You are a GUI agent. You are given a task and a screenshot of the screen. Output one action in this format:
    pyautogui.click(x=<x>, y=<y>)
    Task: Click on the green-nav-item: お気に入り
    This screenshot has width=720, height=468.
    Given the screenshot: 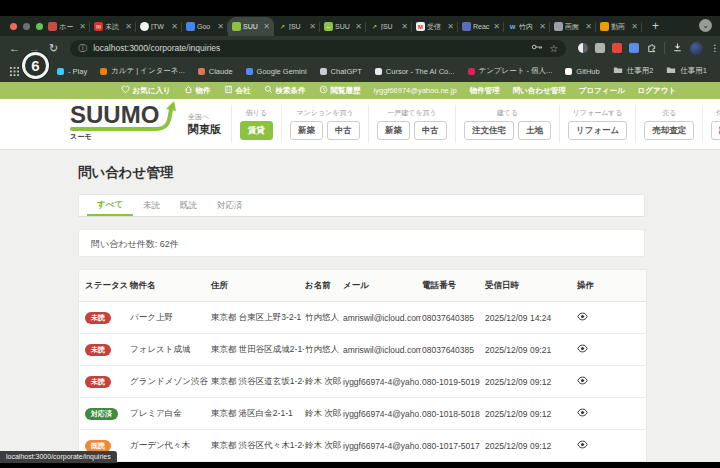 What is the action you would take?
    pyautogui.click(x=146, y=90)
    